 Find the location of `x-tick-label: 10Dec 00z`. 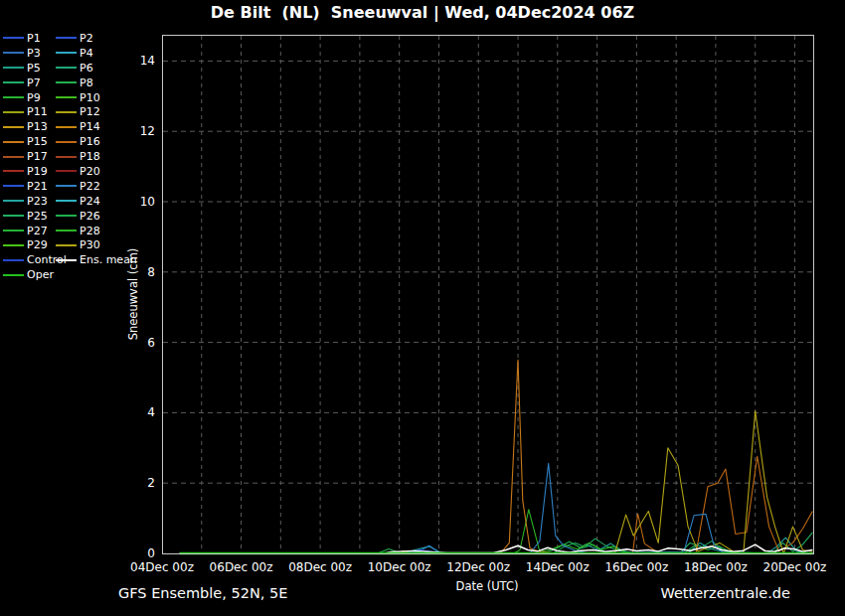

x-tick-label: 10Dec 00z is located at coordinates (400, 567).